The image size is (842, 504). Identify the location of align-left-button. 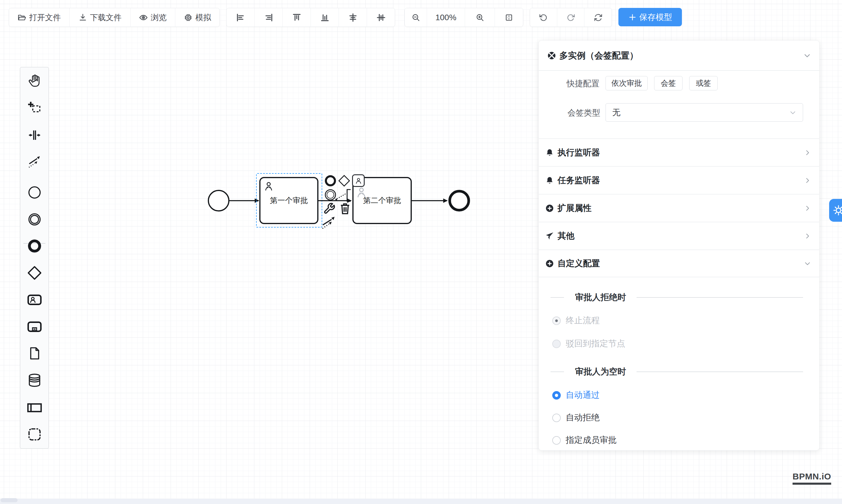
(241, 17).